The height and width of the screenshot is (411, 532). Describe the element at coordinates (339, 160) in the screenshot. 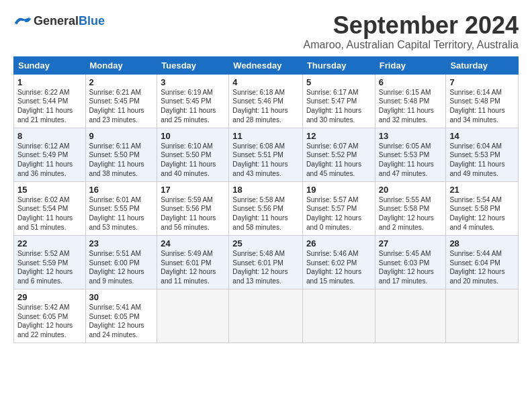

I see `day-info: Sunrise: 6:07 AM Sunset: 5:52 PM Dayligh…` at that location.